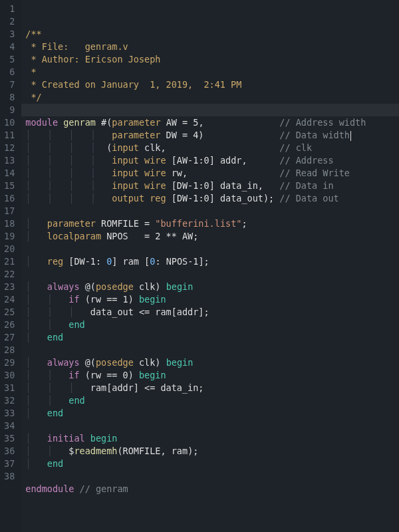  I want to click on line-number: 15, so click(9, 186).